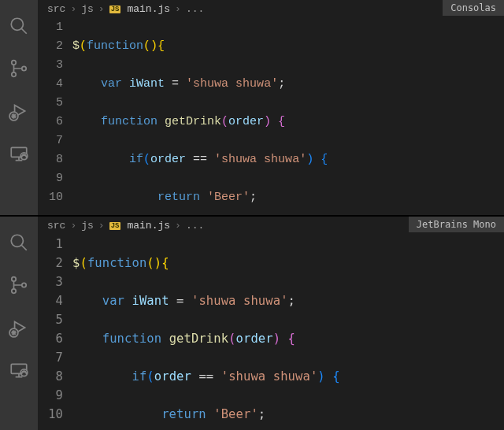  I want to click on font-label: JetBrains Mono, so click(457, 224).